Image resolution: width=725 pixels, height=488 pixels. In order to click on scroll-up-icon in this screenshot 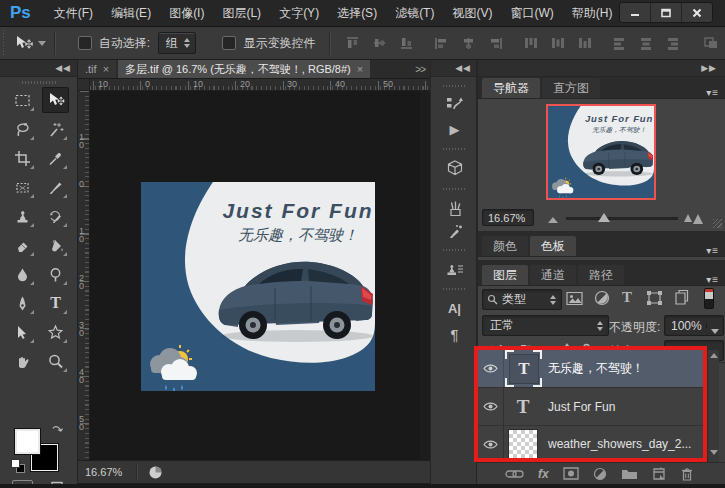, I will do `click(714, 356)`.